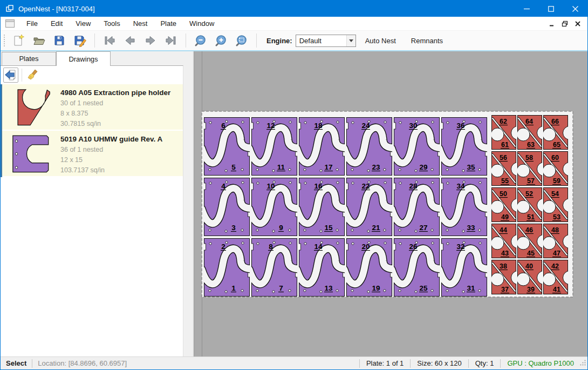 The image size is (588, 370). Describe the element at coordinates (110, 41) in the screenshot. I see `first-plate-button` at that location.